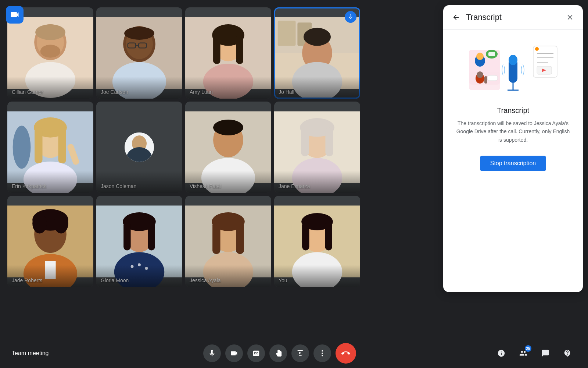 The width and height of the screenshot is (588, 368). Describe the element at coordinates (50, 147) in the screenshot. I see `video-tile-erin: Erin Kirkpatrick` at that location.